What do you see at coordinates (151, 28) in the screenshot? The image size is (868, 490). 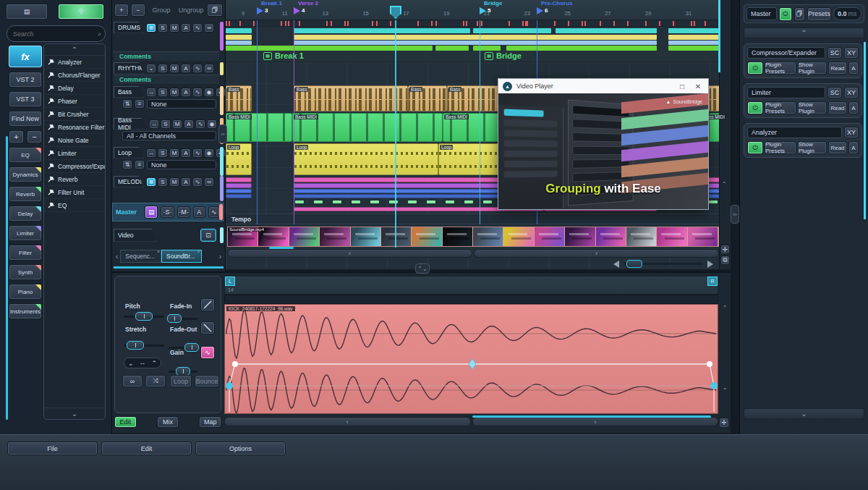 I see `group-fold-icon: ≋` at bounding box center [151, 28].